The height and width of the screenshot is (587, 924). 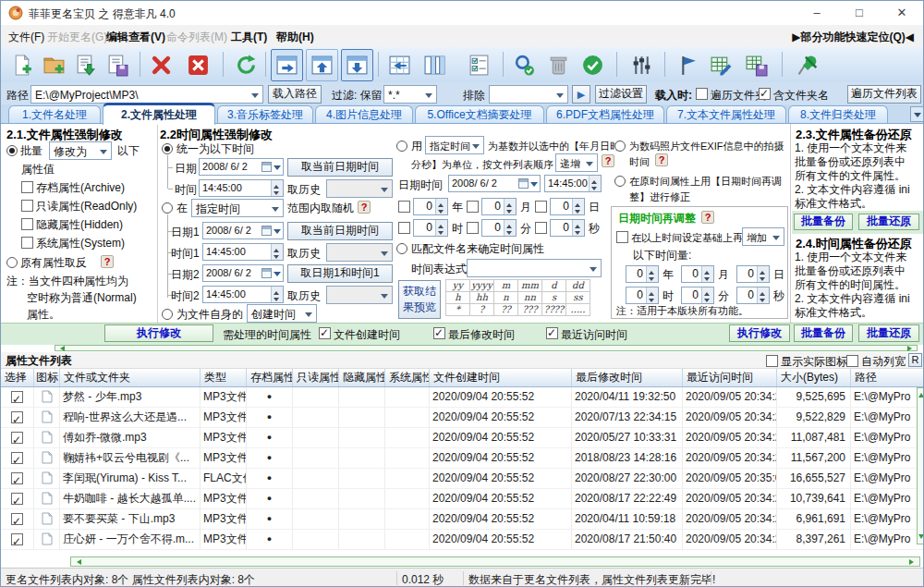 What do you see at coordinates (357, 65) in the screenshot?
I see `panel-down-button` at bounding box center [357, 65].